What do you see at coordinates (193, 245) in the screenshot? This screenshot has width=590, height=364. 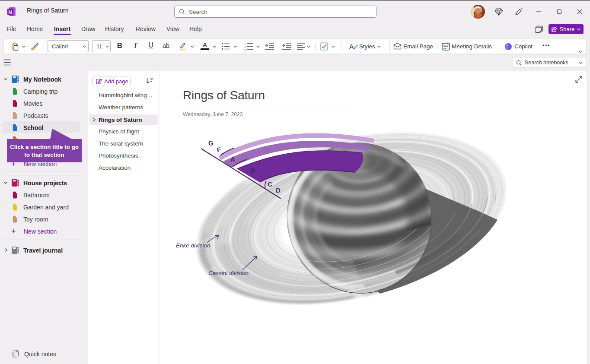 I see `svg-text: Enke division` at bounding box center [193, 245].